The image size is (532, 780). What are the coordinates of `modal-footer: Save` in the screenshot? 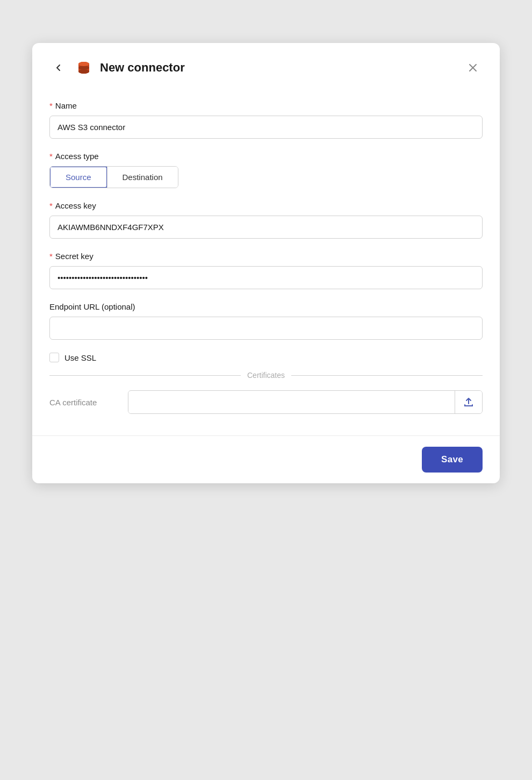 It's located at (266, 459).